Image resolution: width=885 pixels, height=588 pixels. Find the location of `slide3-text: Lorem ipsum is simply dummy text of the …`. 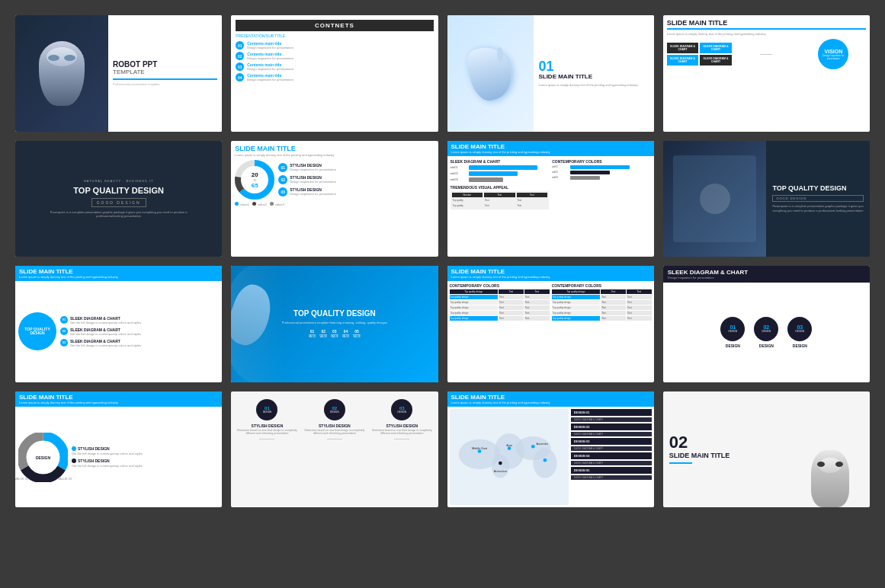

slide3-text: Lorem ipsum is simply dummy text of the … is located at coordinates (593, 85).